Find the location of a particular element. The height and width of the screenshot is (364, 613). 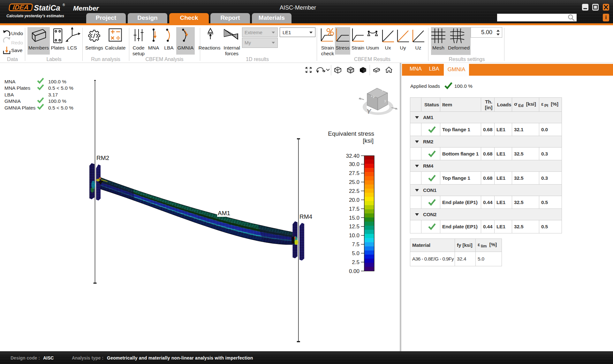

svg-text: 25.0 is located at coordinates (354, 182).